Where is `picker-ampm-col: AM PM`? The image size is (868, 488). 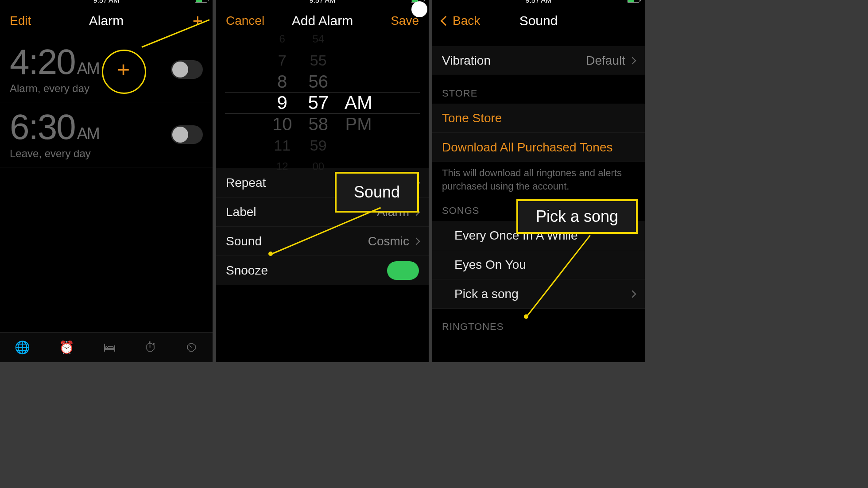 picker-ampm-col: AM PM is located at coordinates (359, 103).